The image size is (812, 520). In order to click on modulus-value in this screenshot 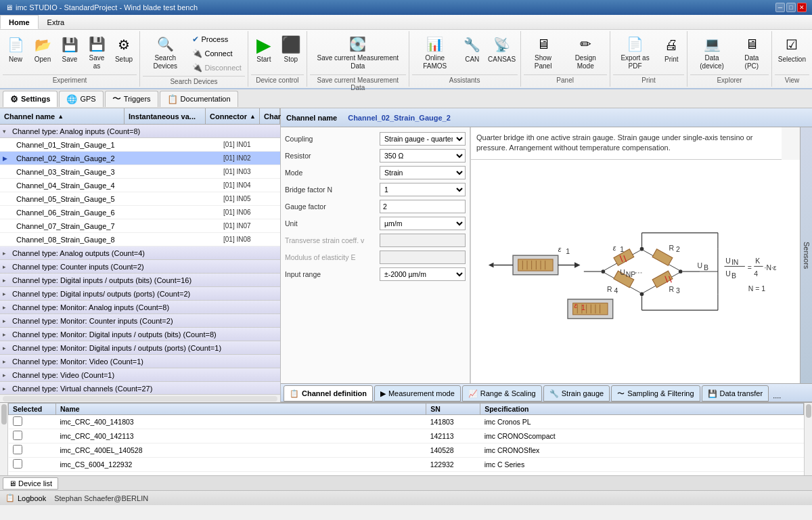, I will do `click(422, 257)`.